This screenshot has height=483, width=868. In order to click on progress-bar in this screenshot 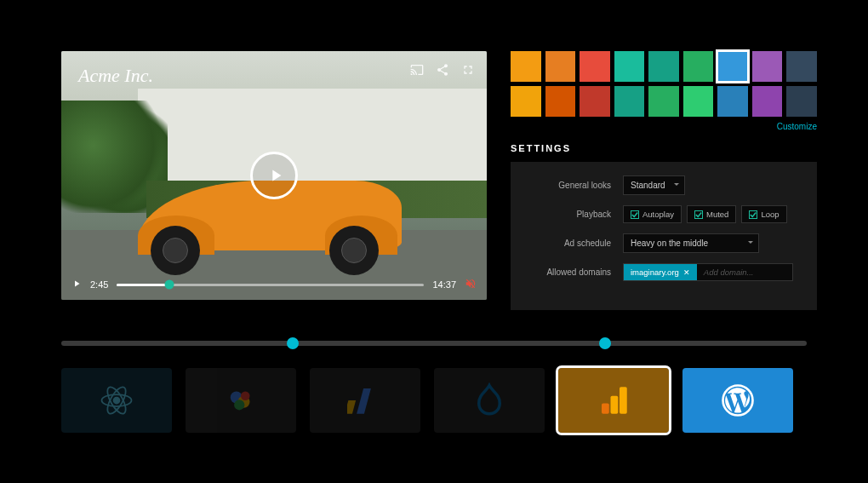, I will do `click(271, 285)`.